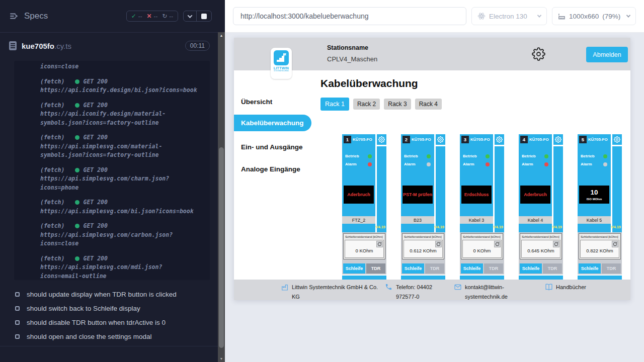  Describe the element at coordinates (221, 247) in the screenshot. I see `scrollbar-thumb` at that location.